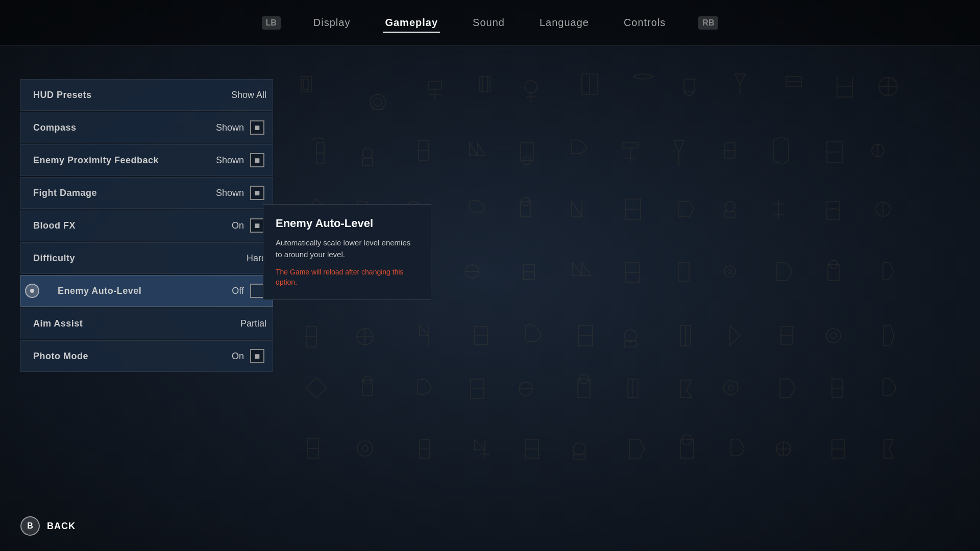  I want to click on tooltip-description: Automatically scale lower level enemies …, so click(347, 249).